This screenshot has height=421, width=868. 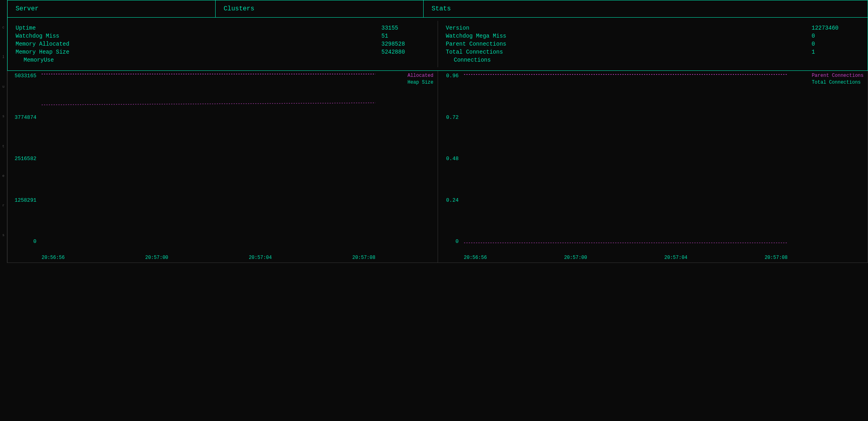 I want to click on memory-allocated-value: 3298528, so click(x=406, y=44).